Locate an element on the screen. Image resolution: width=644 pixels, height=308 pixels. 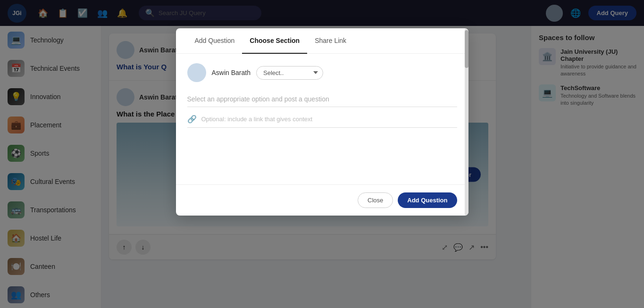
modal-scrollbar-thumb is located at coordinates (467, 49).